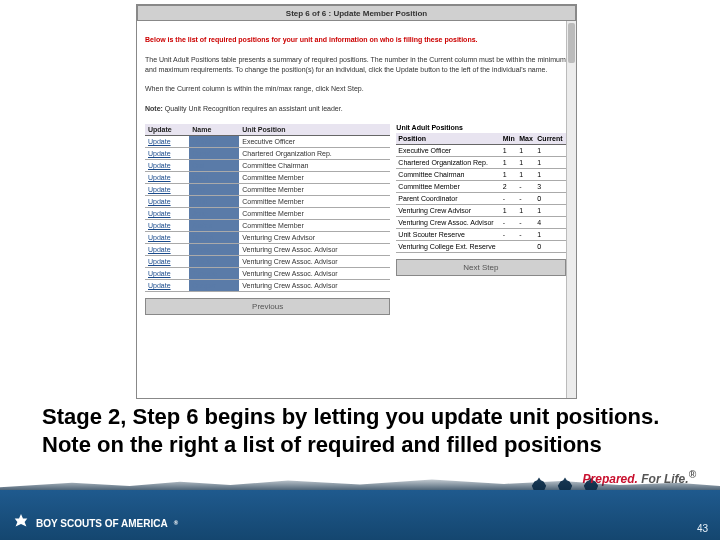 This screenshot has height=540, width=720. What do you see at coordinates (550, 198) in the screenshot?
I see `current-val: 0` at bounding box center [550, 198].